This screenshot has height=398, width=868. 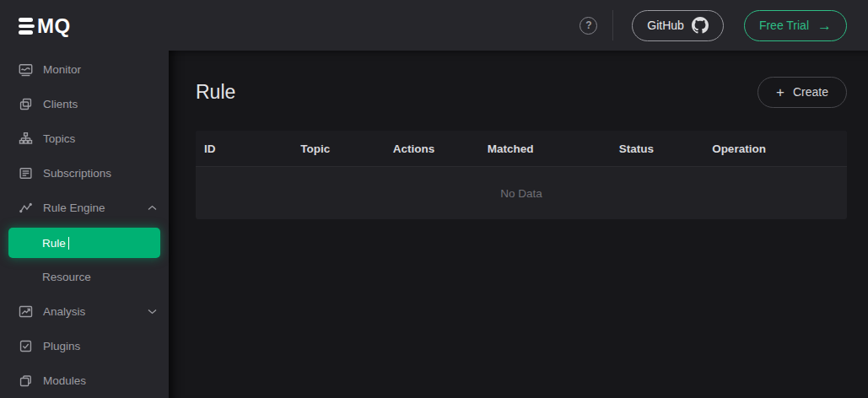 I want to click on column-header-id: ID, so click(x=244, y=148).